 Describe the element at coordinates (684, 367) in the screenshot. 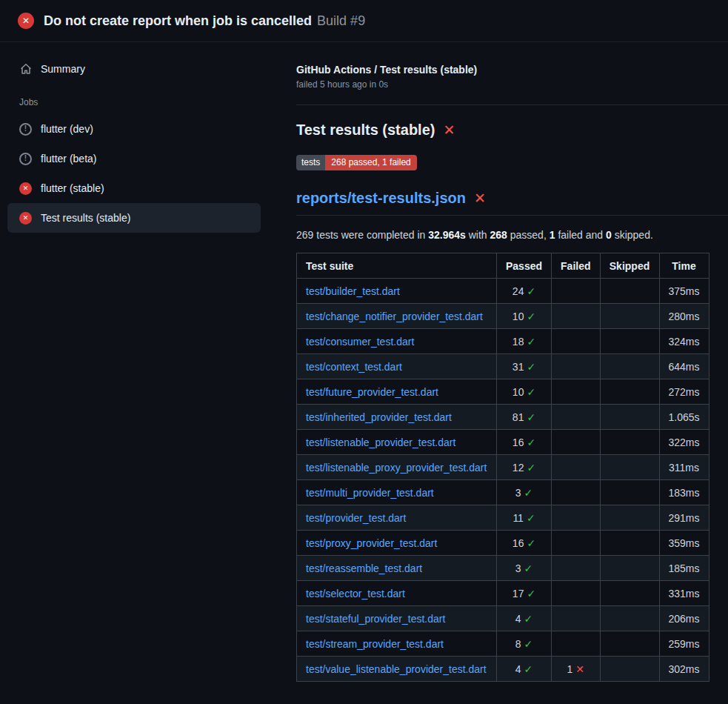

I see `time-cell: 644ms` at that location.